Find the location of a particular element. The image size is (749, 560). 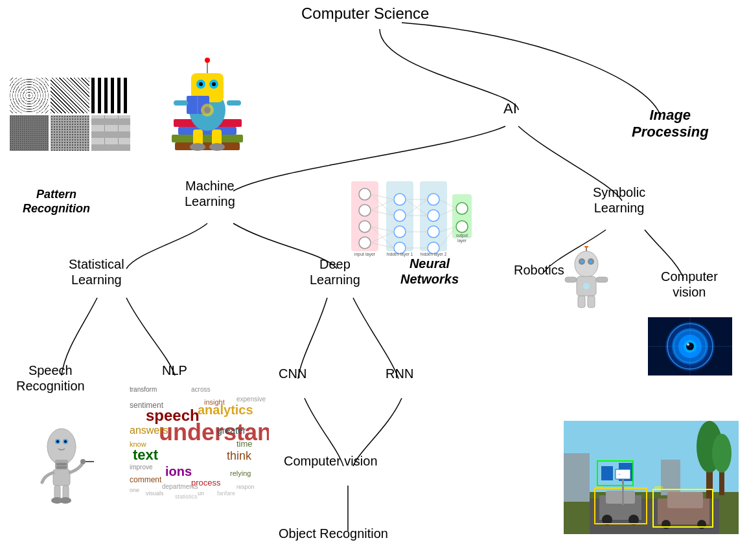

pattern-images is located at coordinates (70, 114).